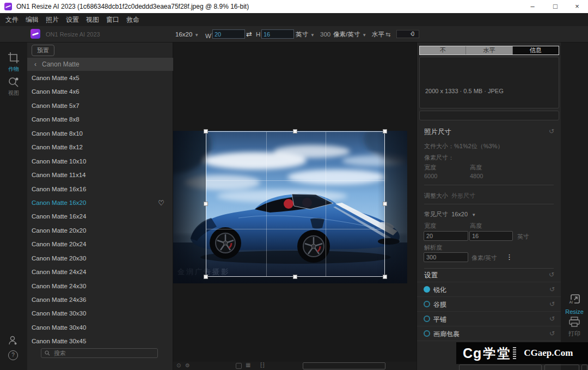 The image size is (588, 370). Describe the element at coordinates (100, 106) in the screenshot. I see `preset-item: Canon Matte 5x7` at that location.